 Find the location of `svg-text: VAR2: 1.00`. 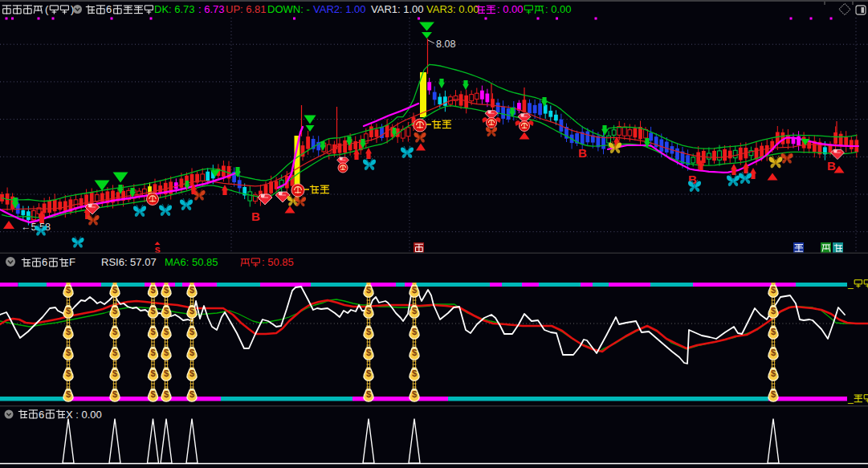

svg-text: VAR2: 1.00 is located at coordinates (340, 10).